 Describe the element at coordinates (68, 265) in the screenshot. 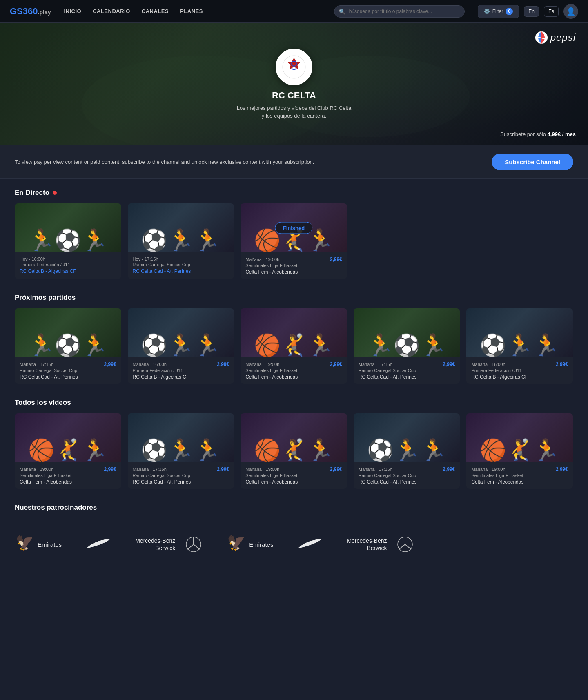

I see `live-card-1-league: Primera Federación / J11` at that location.